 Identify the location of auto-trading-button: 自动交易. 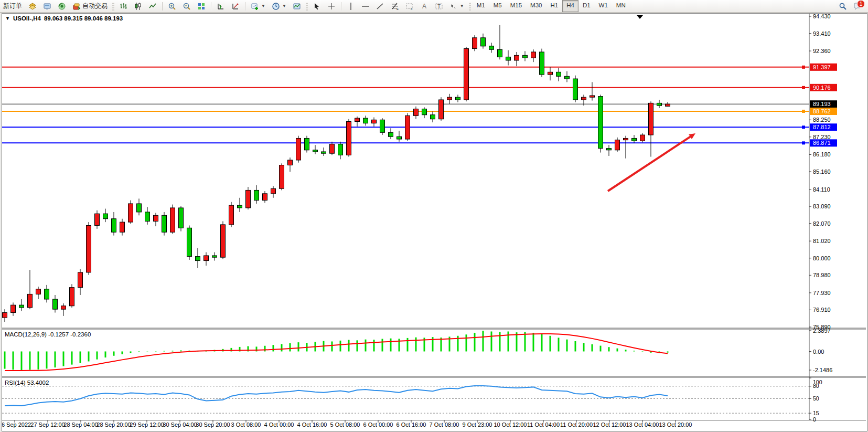
(90, 6).